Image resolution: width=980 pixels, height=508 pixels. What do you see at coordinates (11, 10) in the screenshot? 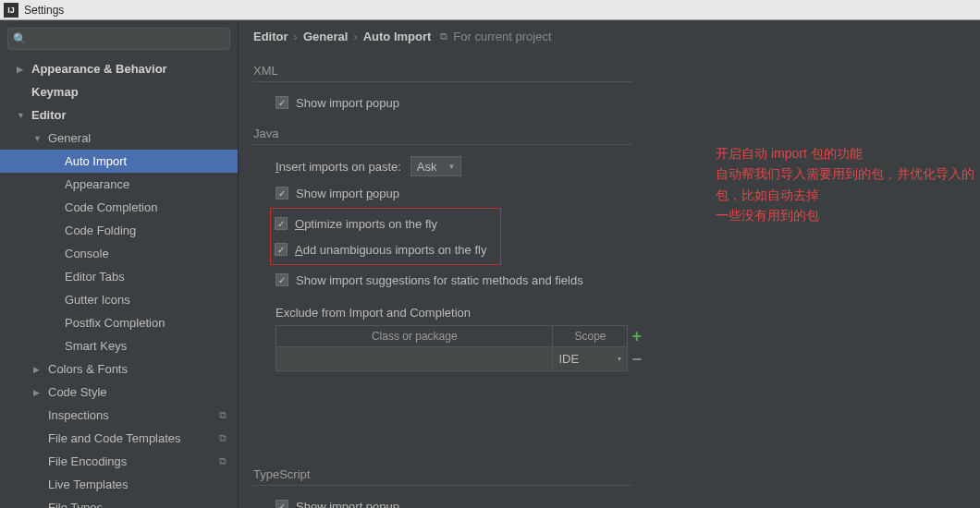
I see `app-icon: IJ` at bounding box center [11, 10].